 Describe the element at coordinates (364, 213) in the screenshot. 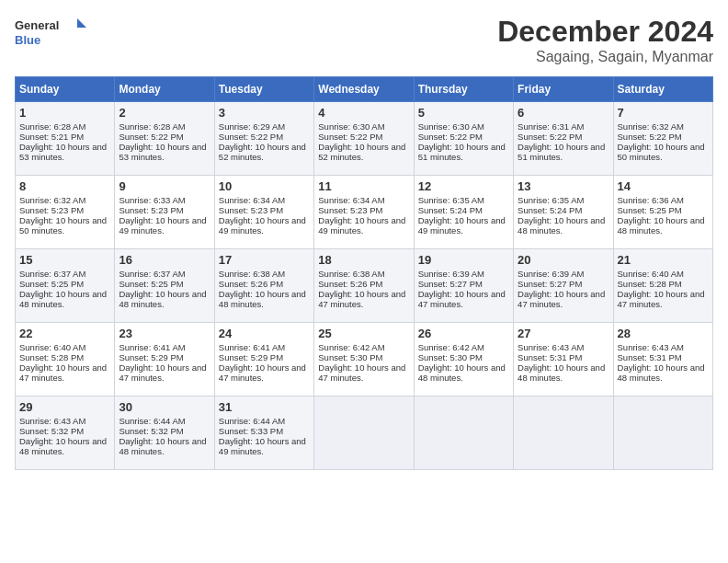

I see `day-cell-11: 11Sunrise: 6:34 AMSunset: 5:23 PMDayligh…` at that location.